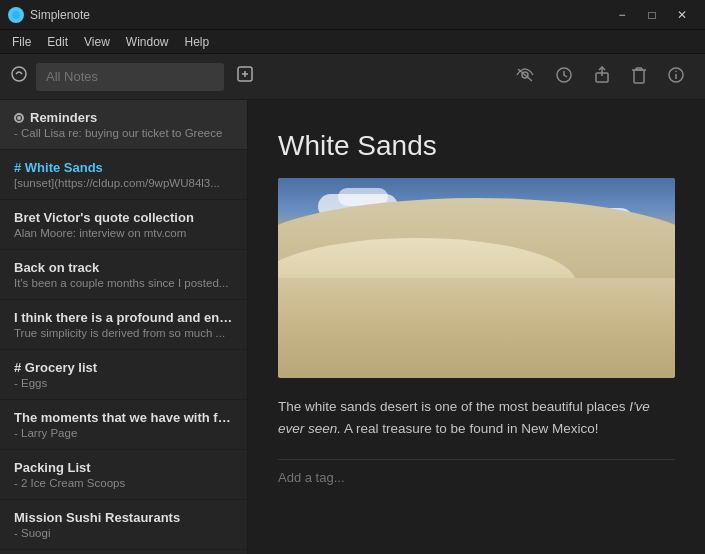  What do you see at coordinates (49, 15) in the screenshot?
I see `title-bar-left: Simplenote` at bounding box center [49, 15].